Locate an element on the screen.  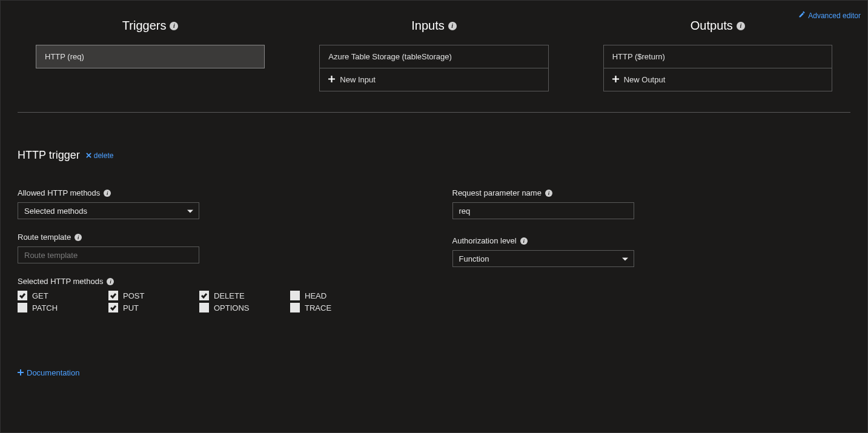
param-name-input is located at coordinates (543, 211).